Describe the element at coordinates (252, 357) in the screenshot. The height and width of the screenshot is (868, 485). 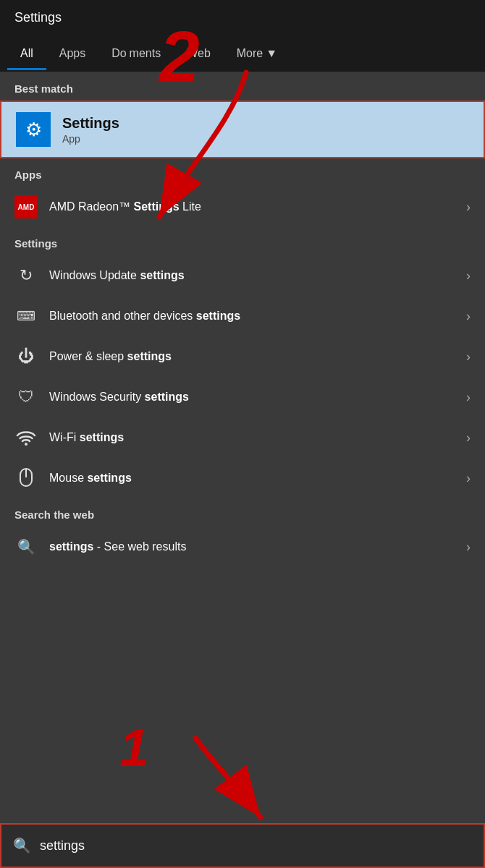
I see `power-text: Power & sleep settings` at that location.